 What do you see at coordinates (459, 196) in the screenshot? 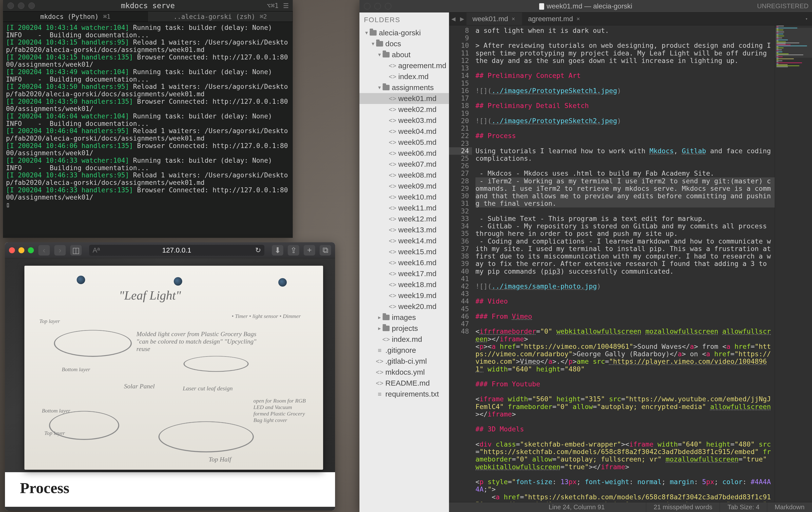
I see `gutter-line: 30` at bounding box center [459, 196].